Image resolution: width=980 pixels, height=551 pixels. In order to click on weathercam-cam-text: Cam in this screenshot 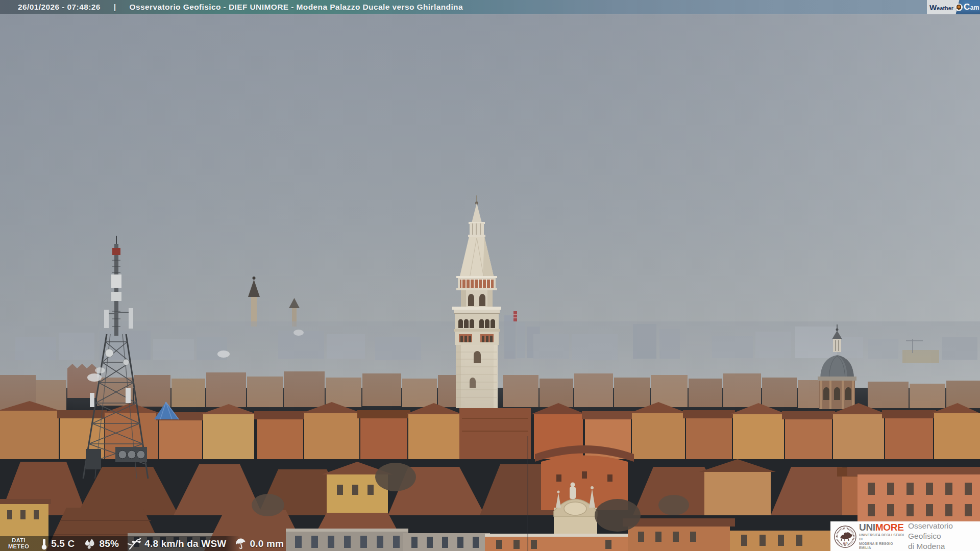, I will do `click(972, 7)`.